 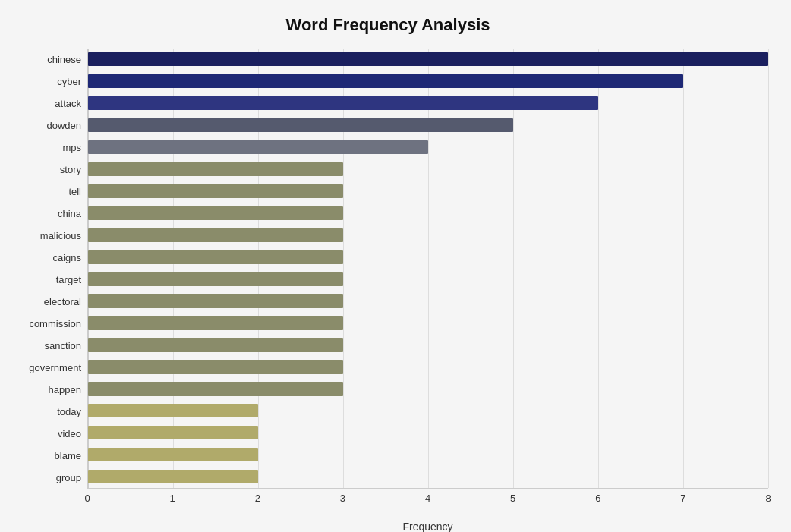 What do you see at coordinates (683, 498) in the screenshot?
I see `x-tick-7: 7` at bounding box center [683, 498].